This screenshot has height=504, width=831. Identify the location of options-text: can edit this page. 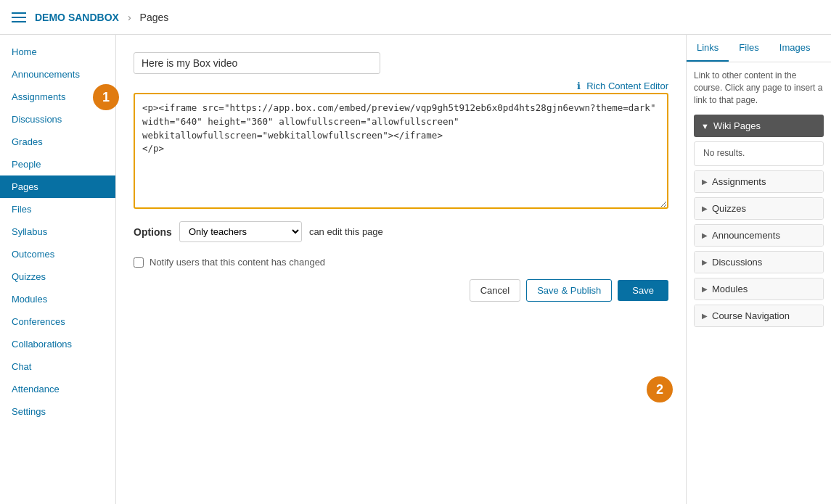
(346, 232).